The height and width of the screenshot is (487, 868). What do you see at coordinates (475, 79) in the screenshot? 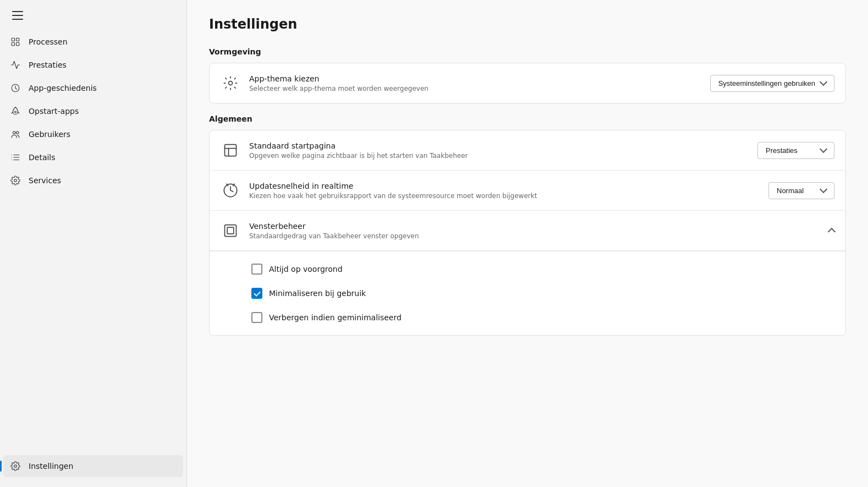
I see `app-thema-label: App-thema kiezen` at bounding box center [475, 79].